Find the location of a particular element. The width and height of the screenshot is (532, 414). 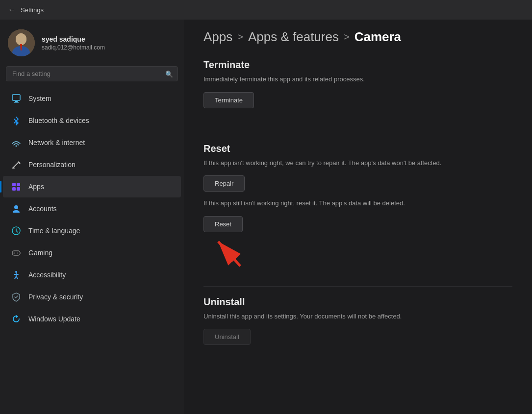

breadcrumb-apps: Apps is located at coordinates (218, 37).